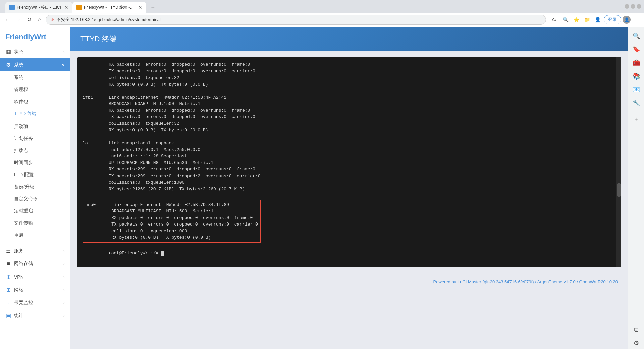 The width and height of the screenshot is (644, 349). Describe the element at coordinates (349, 65) in the screenshot. I see `terminal-line-1: RX packets:0 errors:0 dropped:0 overruns…` at that location.